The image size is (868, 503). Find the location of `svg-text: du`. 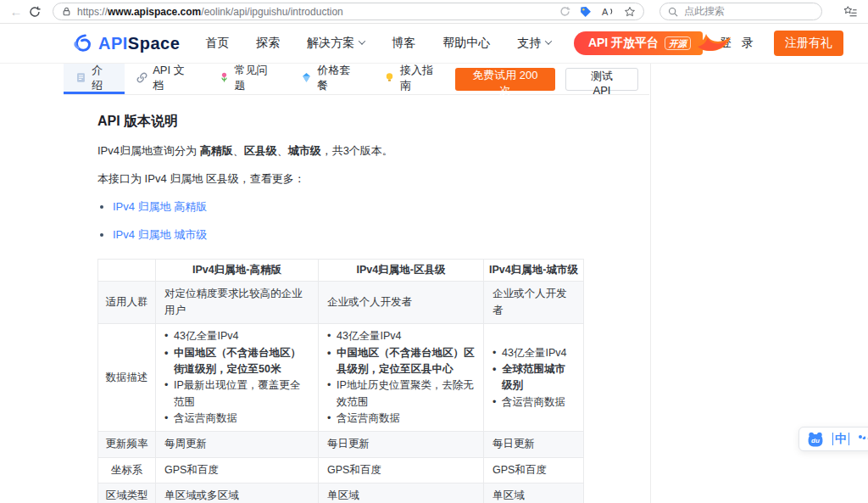

svg-text: du is located at coordinates (815, 441).